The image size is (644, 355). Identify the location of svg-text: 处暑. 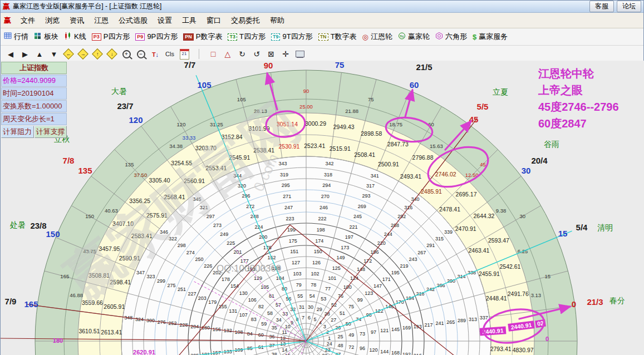
(18, 225).